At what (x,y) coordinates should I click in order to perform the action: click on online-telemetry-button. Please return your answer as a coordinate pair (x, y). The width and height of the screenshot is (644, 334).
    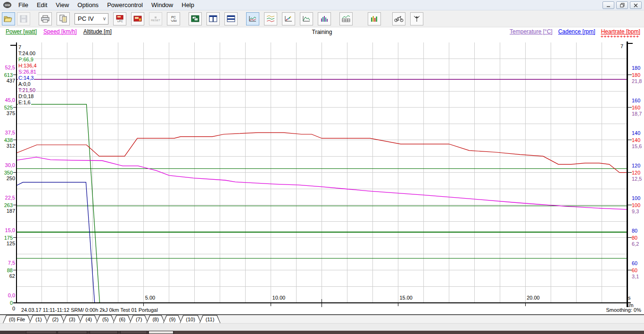
    Looking at the image, I should click on (417, 19).